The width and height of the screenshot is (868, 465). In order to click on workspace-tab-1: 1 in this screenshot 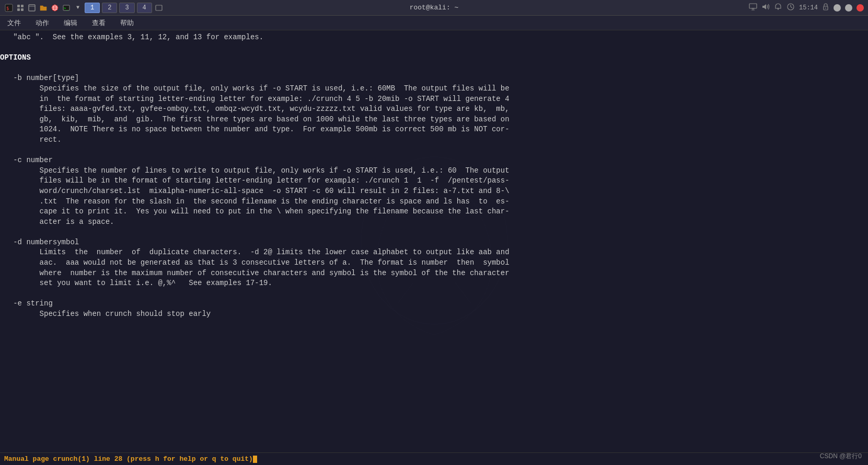, I will do `click(92, 8)`.